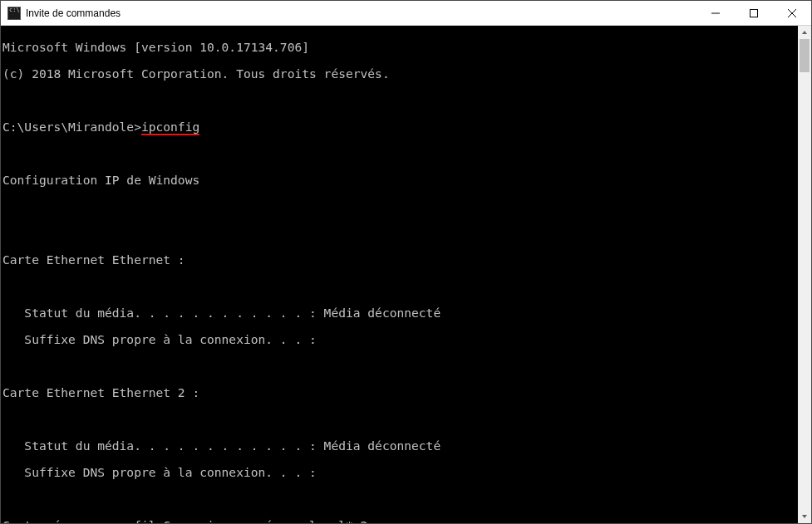 This screenshot has width=812, height=524. Describe the element at coordinates (754, 13) in the screenshot. I see `maximize-button` at that location.